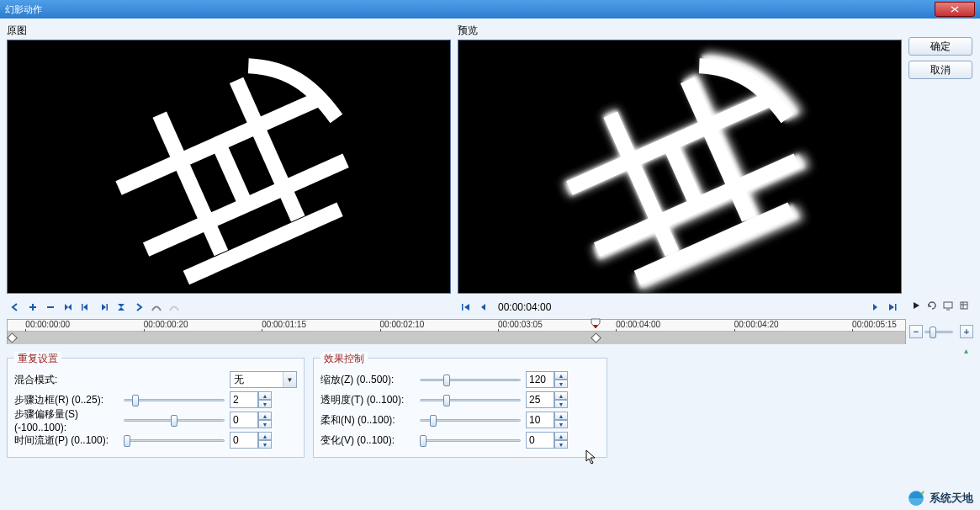 The width and height of the screenshot is (980, 510). I want to click on nudge-right-icon, so click(139, 307).